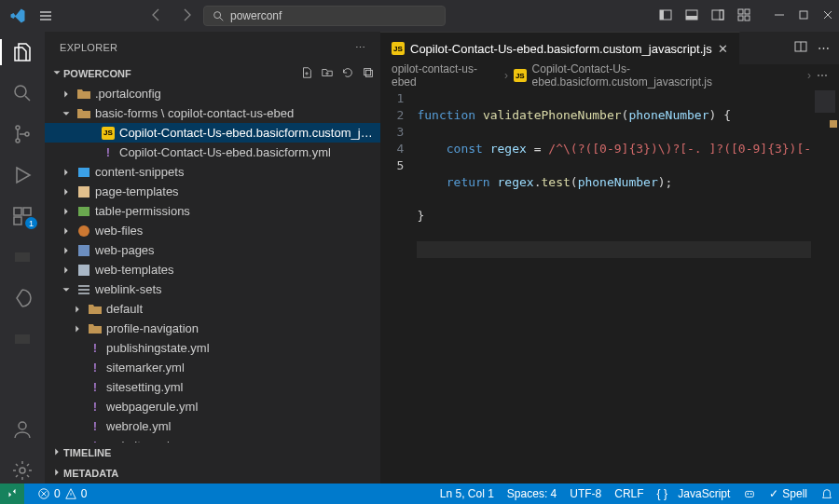 The image size is (839, 504). Describe the element at coordinates (348, 74) in the screenshot. I see `refresh-icon` at that location.